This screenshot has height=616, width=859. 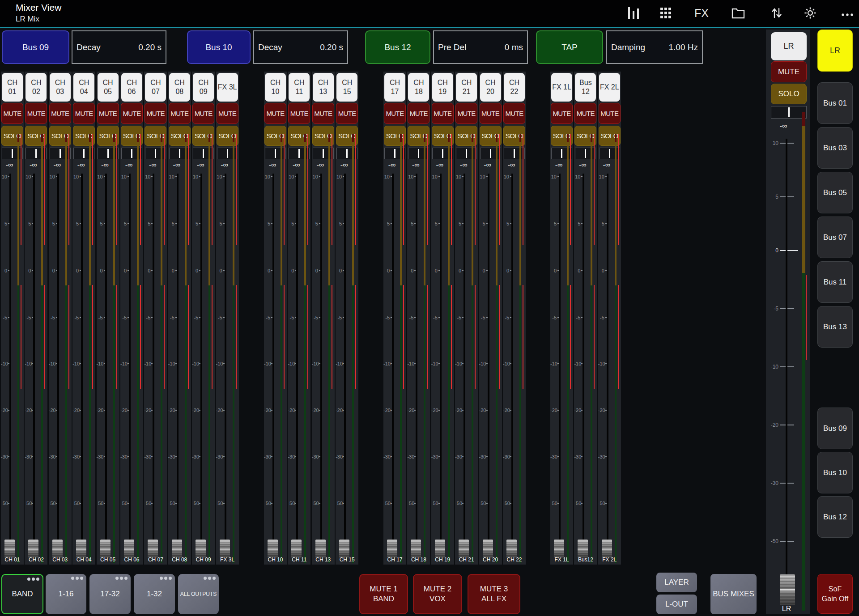 I want to click on channel-header: CH10, so click(x=276, y=87).